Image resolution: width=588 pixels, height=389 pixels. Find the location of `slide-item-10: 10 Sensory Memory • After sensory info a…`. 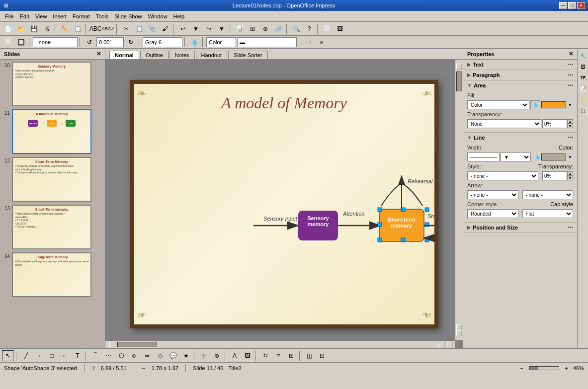

slide-item-10: 10 Sensory Memory • After sensory info a… is located at coordinates (53, 84).